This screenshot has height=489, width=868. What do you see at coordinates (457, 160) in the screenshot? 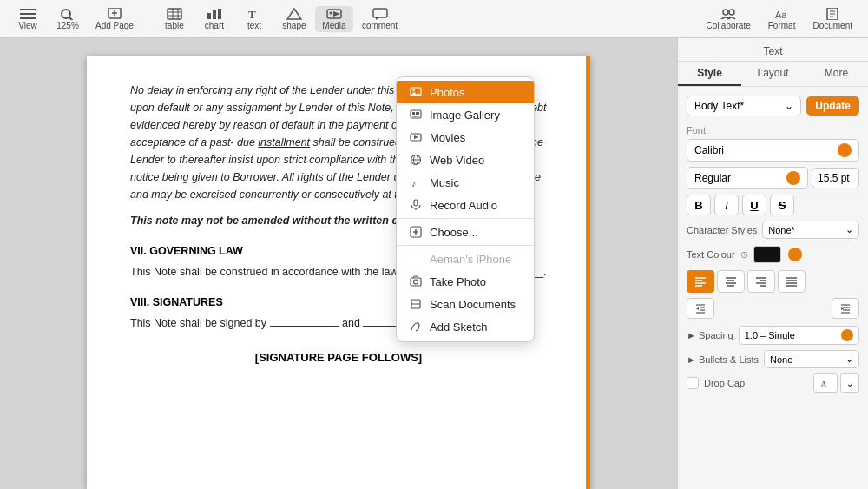
I see `web-video-label: Web Video` at bounding box center [457, 160].